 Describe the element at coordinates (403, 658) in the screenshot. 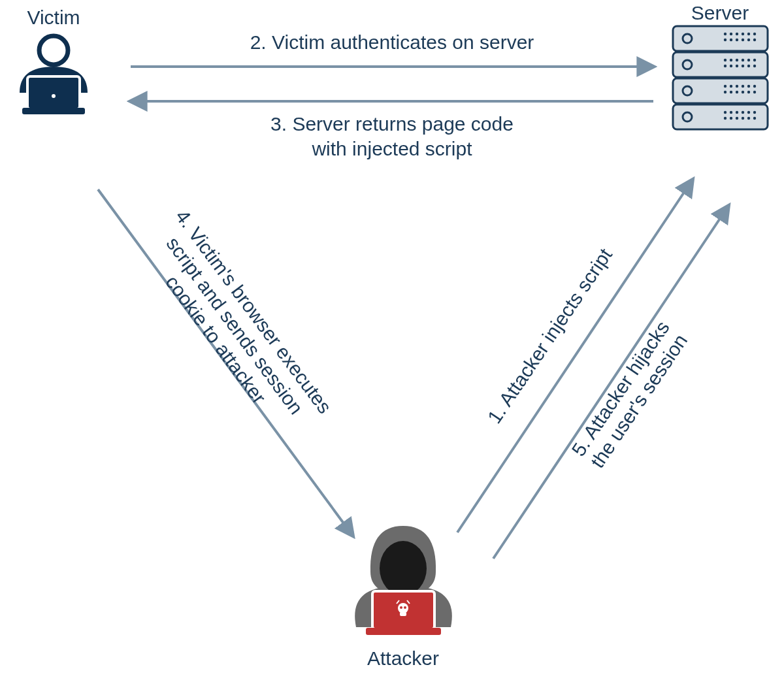

I see `attacker-label: Attacker` at that location.